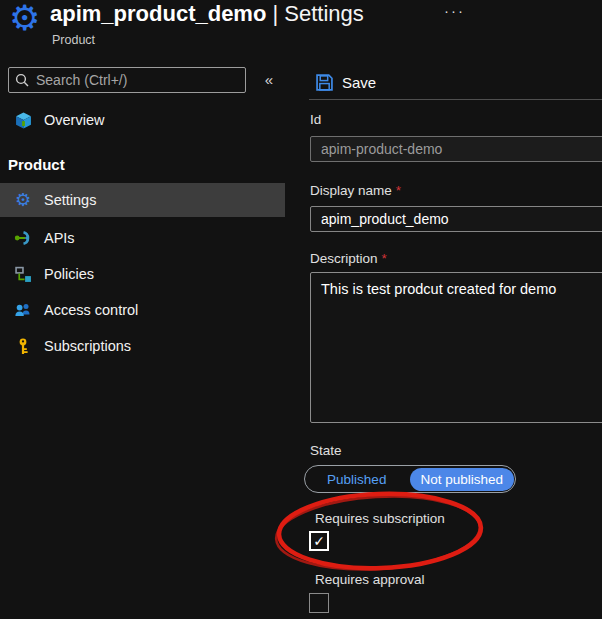 This screenshot has width=602, height=619. What do you see at coordinates (319, 603) in the screenshot?
I see `requires-approval-checkbox` at bounding box center [319, 603].